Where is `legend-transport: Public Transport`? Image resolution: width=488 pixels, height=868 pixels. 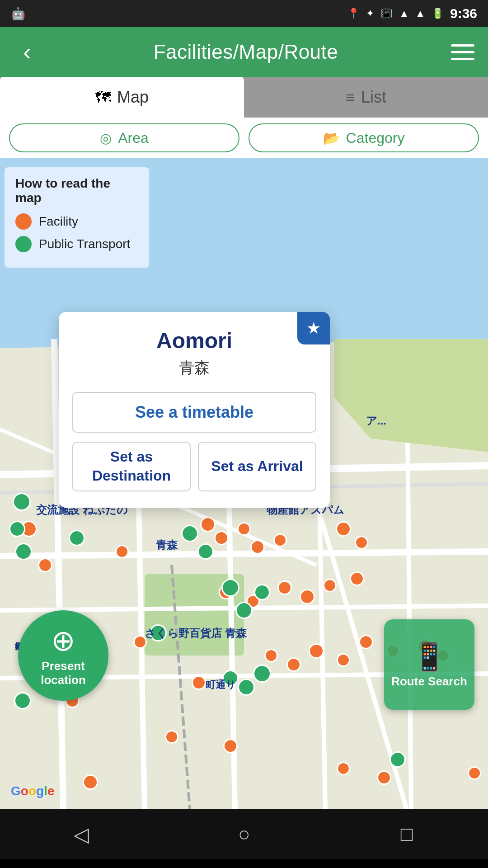 legend-transport: Public Transport is located at coordinates (77, 244).